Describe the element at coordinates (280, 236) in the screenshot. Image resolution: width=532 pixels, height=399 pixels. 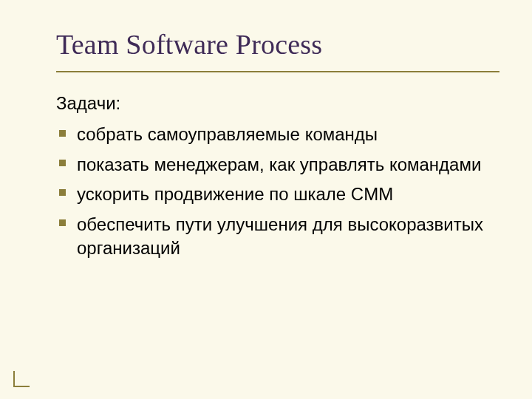
I see `list-item-label: обеспечить пути улучшения для высокоразв…` at that location.